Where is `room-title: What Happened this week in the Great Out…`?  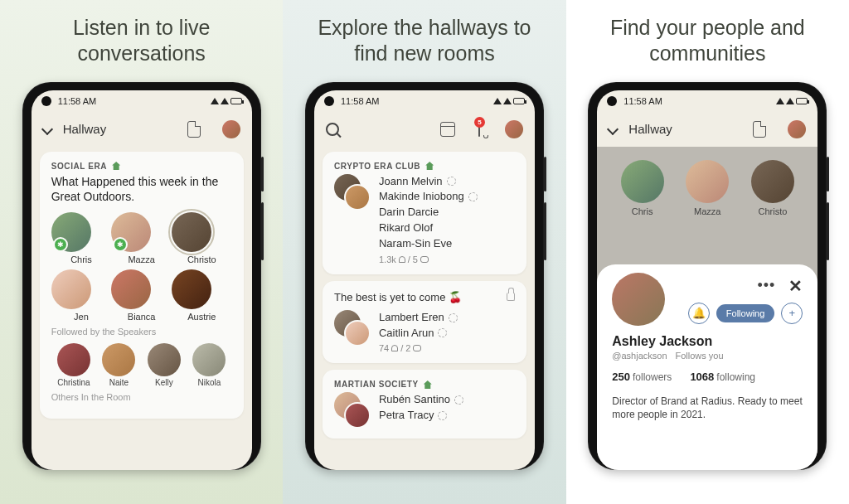 room-title: What Happened this week in the Great Out… is located at coordinates (142, 189).